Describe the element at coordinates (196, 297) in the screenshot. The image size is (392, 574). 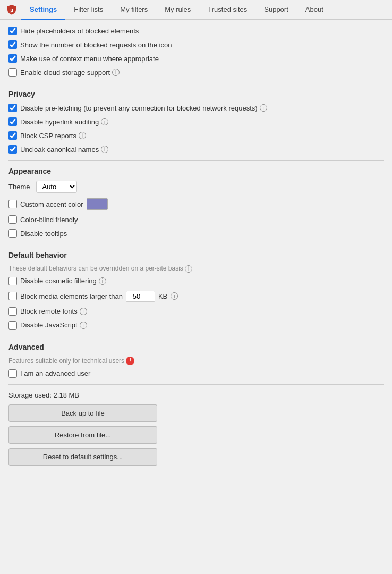
I see `block-media-row: Block media elements larger than KB i` at that location.